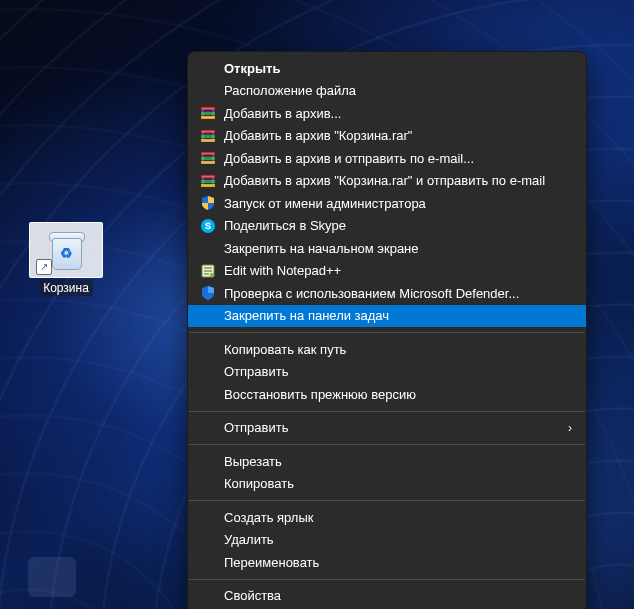 The width and height of the screenshot is (634, 609). Describe the element at coordinates (398, 350) in the screenshot. I see `menu-item-label: Копировать как путь` at that location.